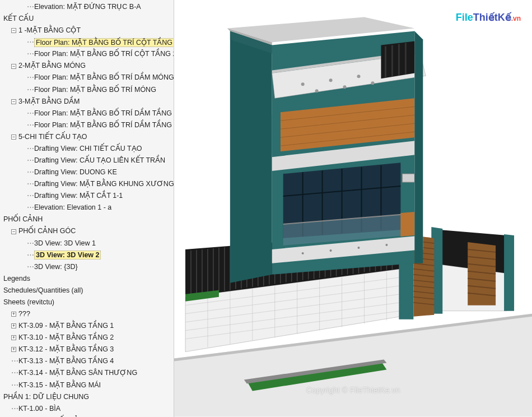 The height and width of the screenshot is (417, 532). I want to click on tree-node-label: 2-MẶT BẰNG MÓNG, so click(52, 66).